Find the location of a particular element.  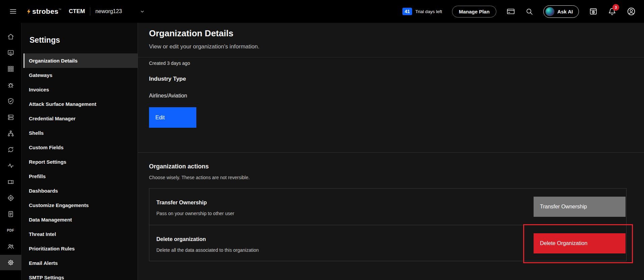

delete-organization-title: Delete organization is located at coordinates (181, 239).